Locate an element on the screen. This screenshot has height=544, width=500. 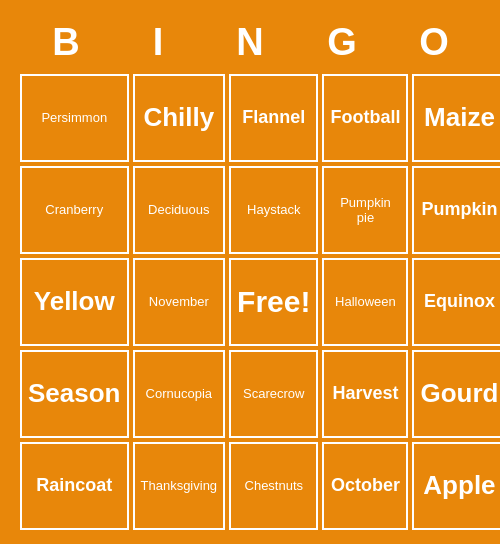
header-letter: B is located at coordinates (66, 42).